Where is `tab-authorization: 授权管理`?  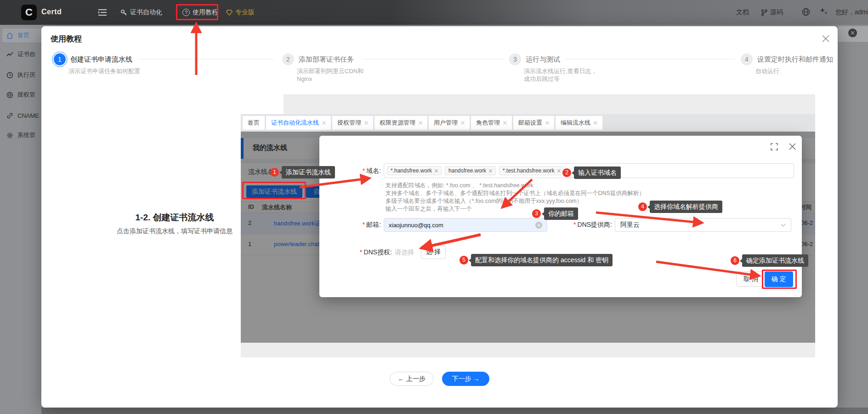
tab-authorization: 授权管理 is located at coordinates (353, 123).